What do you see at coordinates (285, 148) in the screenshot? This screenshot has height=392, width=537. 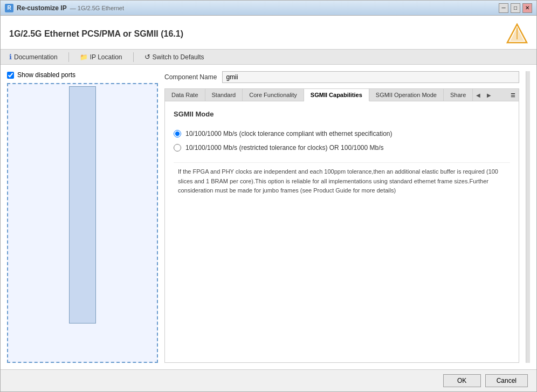 I see `radio-option-2-label: 10/100/1000 Mb/s (restricted tolerance f…` at bounding box center [285, 148].